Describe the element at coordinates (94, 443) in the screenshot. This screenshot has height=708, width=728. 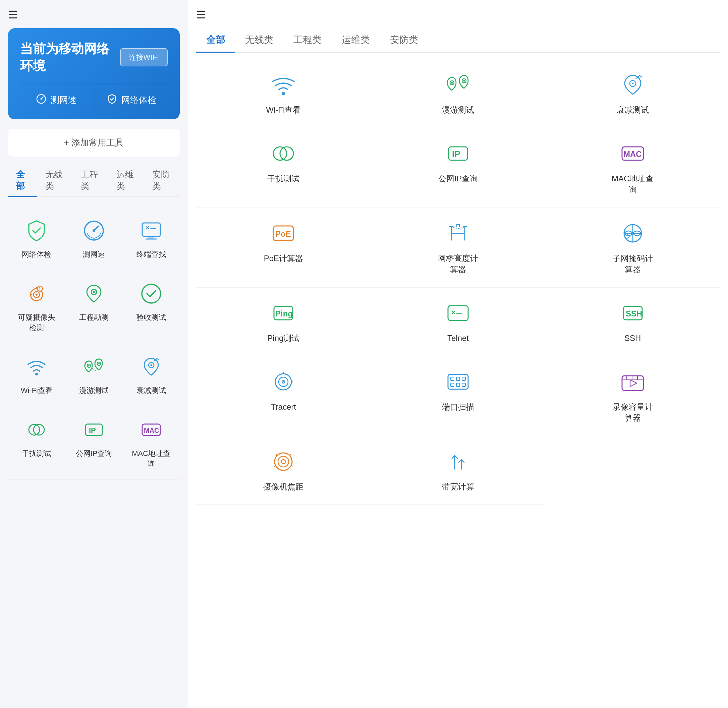
I see `tool-public-ip: IP 公网IP查询` at that location.